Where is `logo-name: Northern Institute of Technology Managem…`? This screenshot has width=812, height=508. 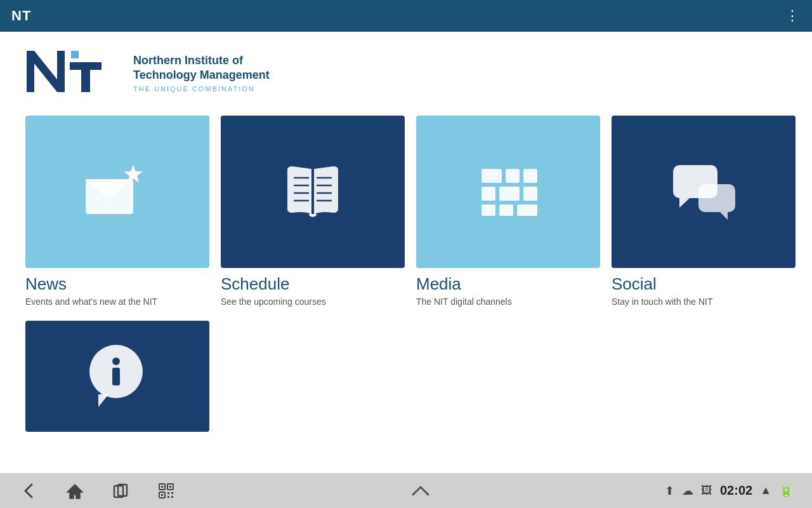 logo-name: Northern Institute of Technology Managem… is located at coordinates (202, 69).